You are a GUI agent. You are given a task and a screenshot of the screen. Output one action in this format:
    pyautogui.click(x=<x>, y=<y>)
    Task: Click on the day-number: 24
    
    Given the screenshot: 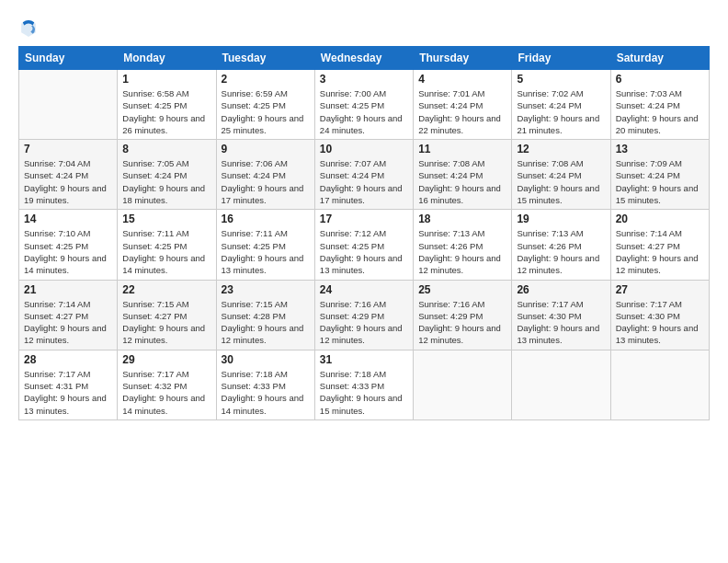 What is the action you would take?
    pyautogui.click(x=364, y=290)
    